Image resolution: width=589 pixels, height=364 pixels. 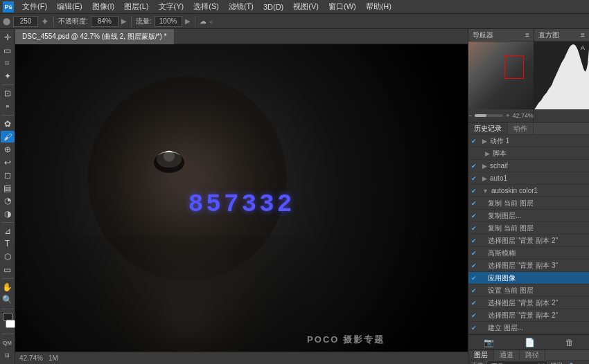 What do you see at coordinates (8, 7) in the screenshot?
I see `app-icon: Ps` at bounding box center [8, 7].